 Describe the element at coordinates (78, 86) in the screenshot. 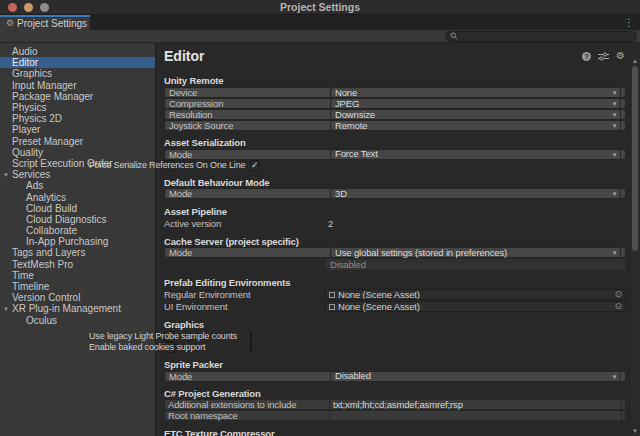

I see `sidebar-item-input-manager: Input Manager` at that location.